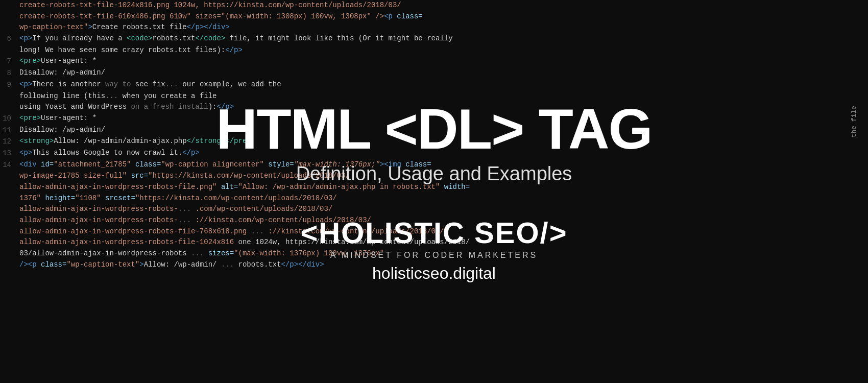 This screenshot has width=868, height=383. I want to click on page-title: HTML <dl> Tag, so click(434, 129).